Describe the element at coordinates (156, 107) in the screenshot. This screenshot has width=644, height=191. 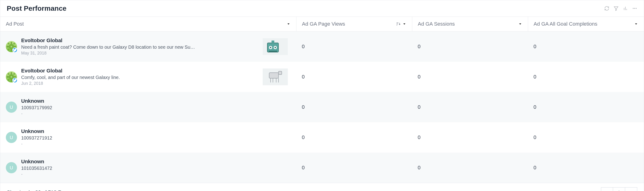
I see `post-text: Unknown 100937179992 -` at that location.